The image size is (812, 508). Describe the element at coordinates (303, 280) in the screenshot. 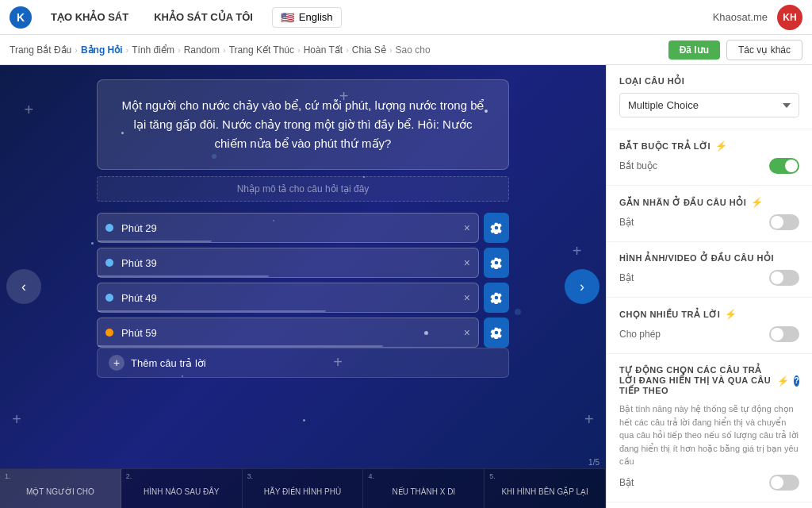

I see `answers-area: Phút 29×Phút 39×Phút 49×Phút 59×` at that location.